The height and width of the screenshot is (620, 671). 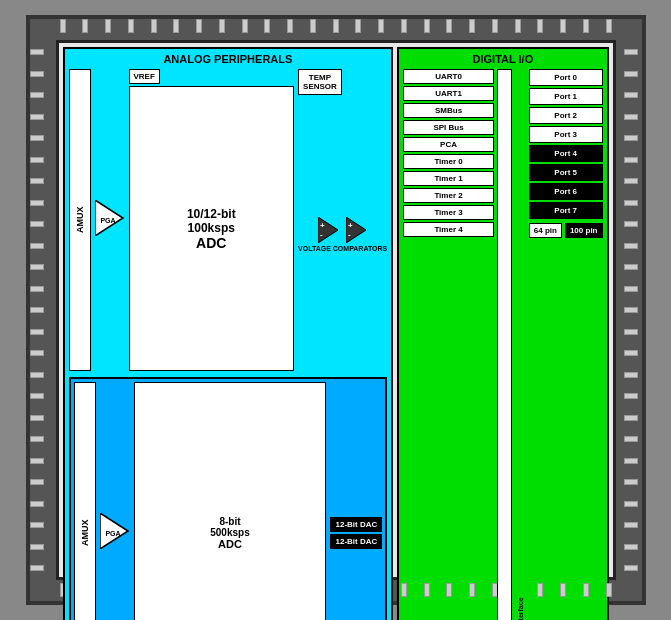 I want to click on digital-item-spibus: SPI Bus, so click(x=448, y=128).